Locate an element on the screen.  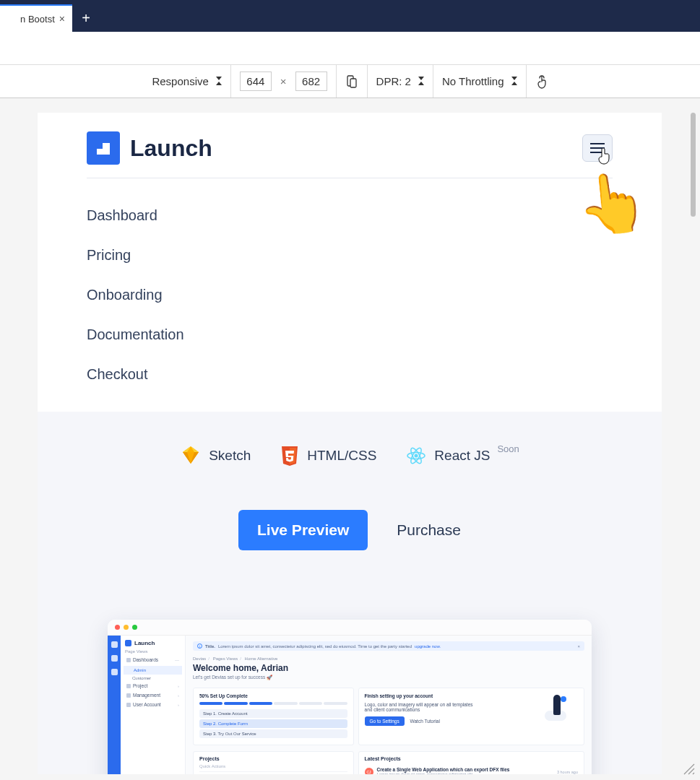
finish-card: Finish setting up your account Logo, col… is located at coordinates (471, 716).